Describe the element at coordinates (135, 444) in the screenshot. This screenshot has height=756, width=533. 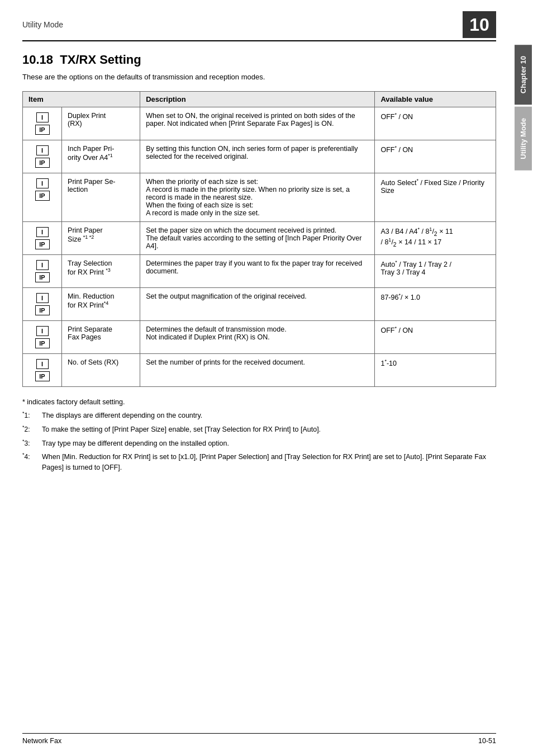
I see `footnote-3-text: Tray type may be different depending on …` at that location.